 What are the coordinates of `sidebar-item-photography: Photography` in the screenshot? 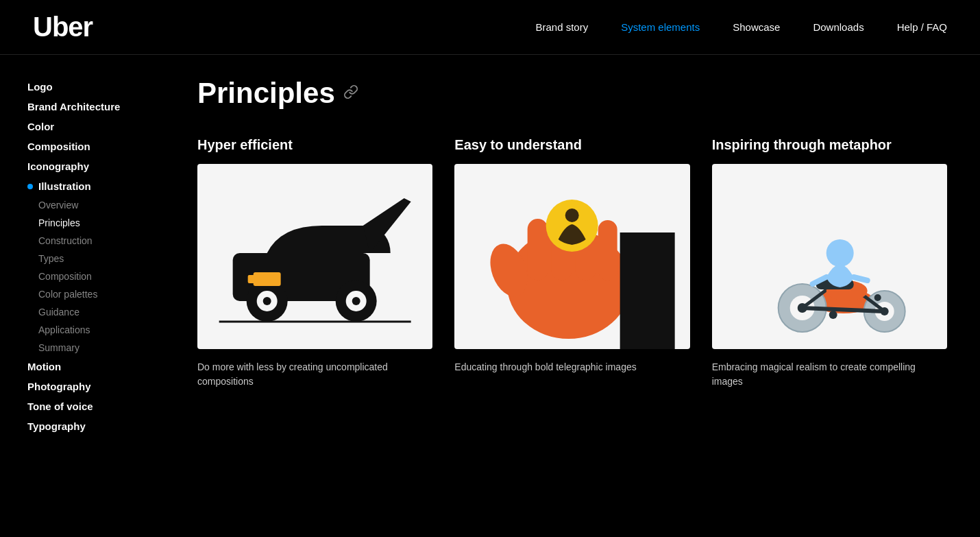 It's located at (96, 387).